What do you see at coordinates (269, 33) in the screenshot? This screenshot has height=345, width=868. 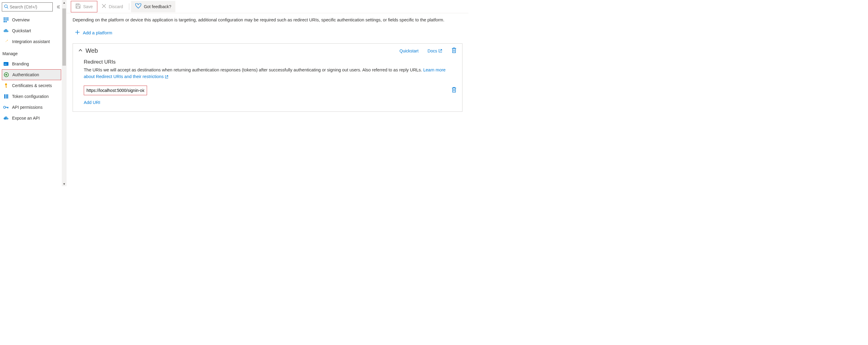 I see `add-platform-button: Add a platform` at bounding box center [269, 33].